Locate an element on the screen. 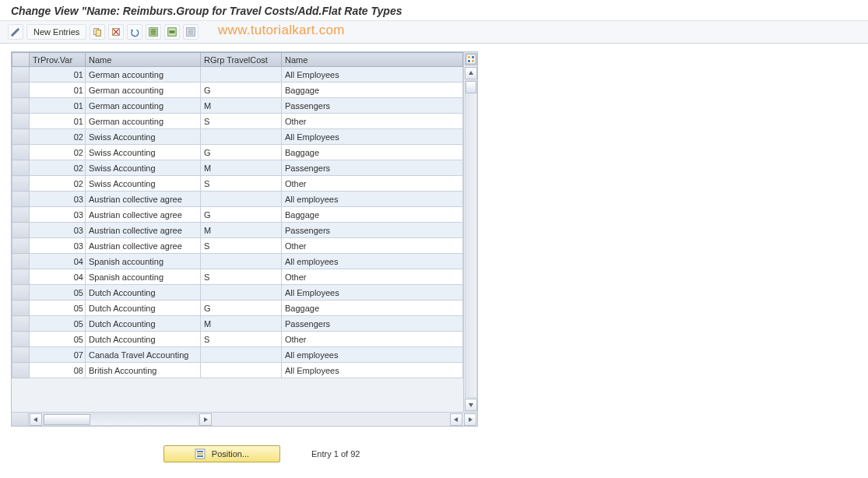  copy-button is located at coordinates (97, 32).